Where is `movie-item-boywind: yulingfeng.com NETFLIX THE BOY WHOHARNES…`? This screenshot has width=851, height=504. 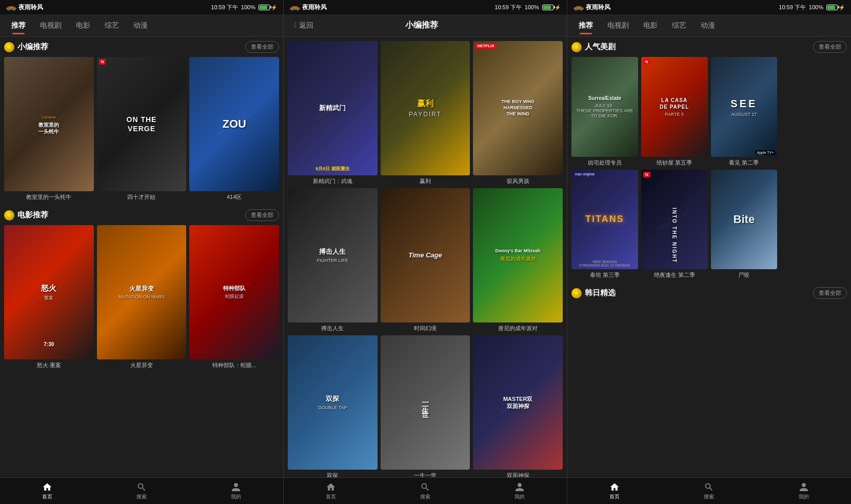
movie-item-boywind: yulingfeng.com NETFLIX THE BOY WHOHARNES… is located at coordinates (518, 113).